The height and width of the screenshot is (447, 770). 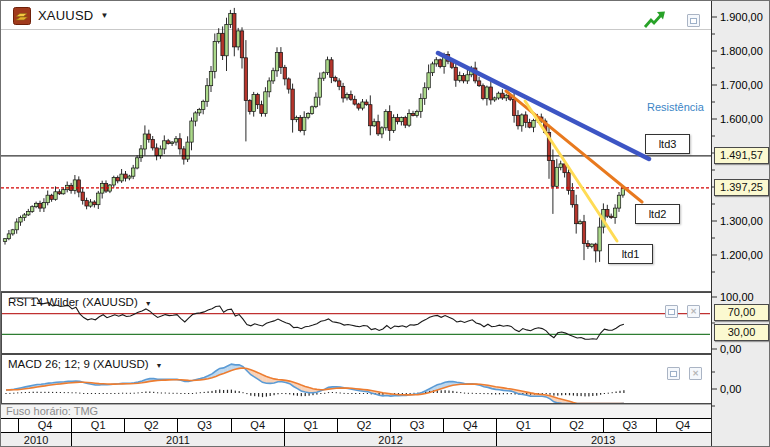 What do you see at coordinates (742, 332) in the screenshot?
I see `rsi-level-callout: 30,00` at bounding box center [742, 332].